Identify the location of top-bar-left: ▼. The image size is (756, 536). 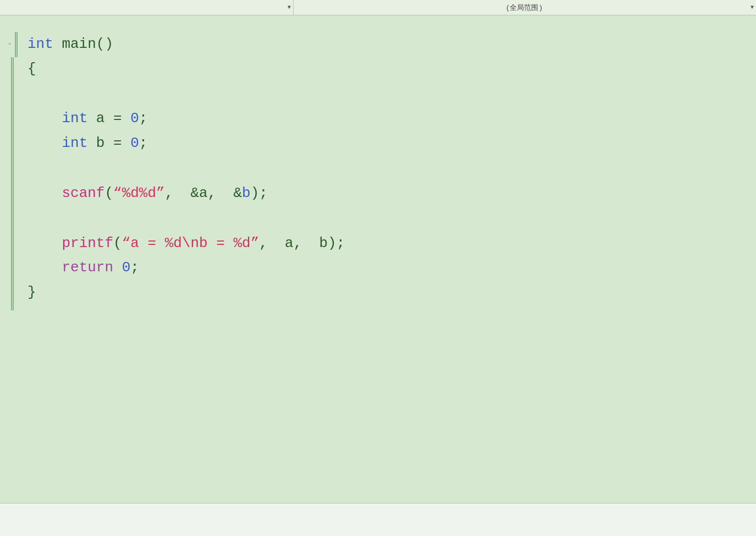
(148, 8).